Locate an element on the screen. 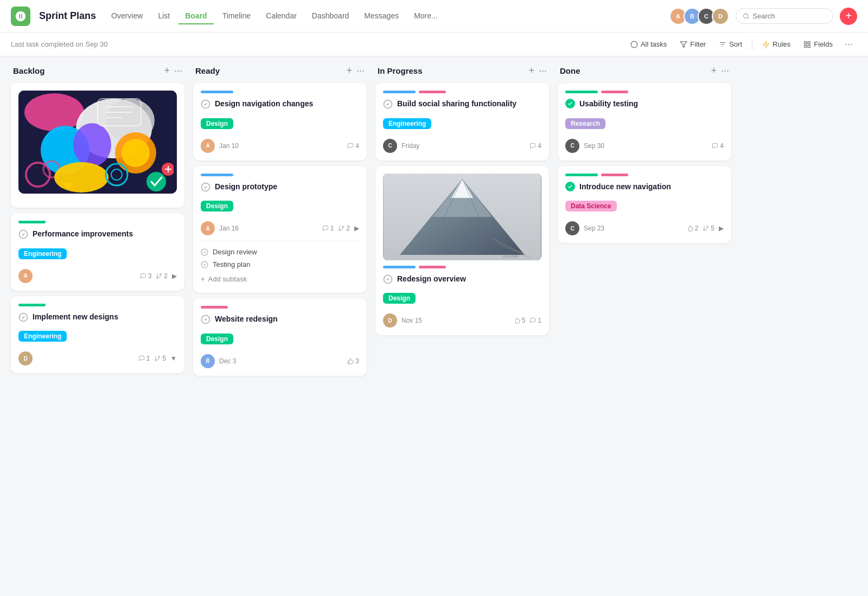  in-progress-menu-button: ··· is located at coordinates (542, 71).